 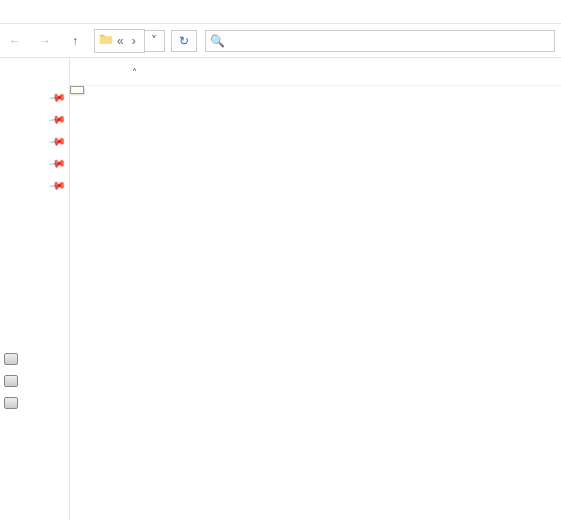 I want to click on ribbon-partial, so click(x=280, y=12).